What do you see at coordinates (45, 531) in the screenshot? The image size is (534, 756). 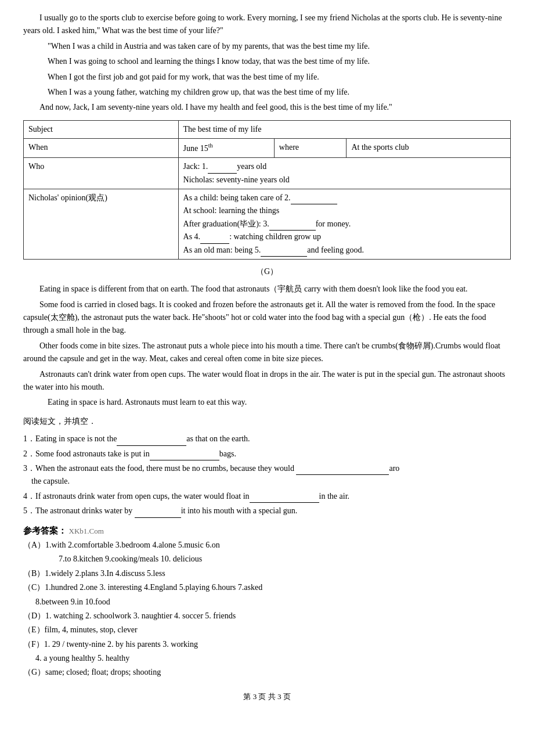 I see `answers-title: 参考答案：` at bounding box center [45, 531].